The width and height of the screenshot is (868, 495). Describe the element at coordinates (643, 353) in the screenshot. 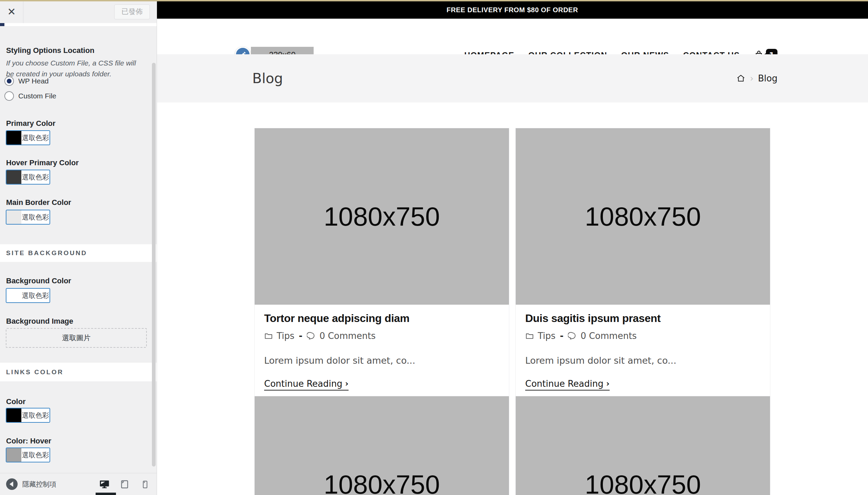

I see `post-body: Duis sagitis ipsum prasent Tips - 0 Comm…` at that location.